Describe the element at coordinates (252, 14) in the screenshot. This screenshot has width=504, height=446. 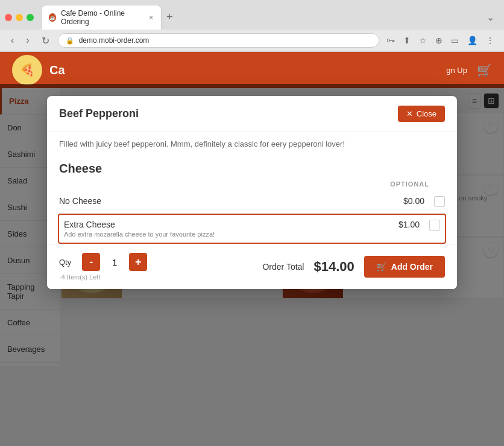
I see `tab-bar: ☕ Cafe Demo - Online Ordering ✕ + ⌄` at that location.